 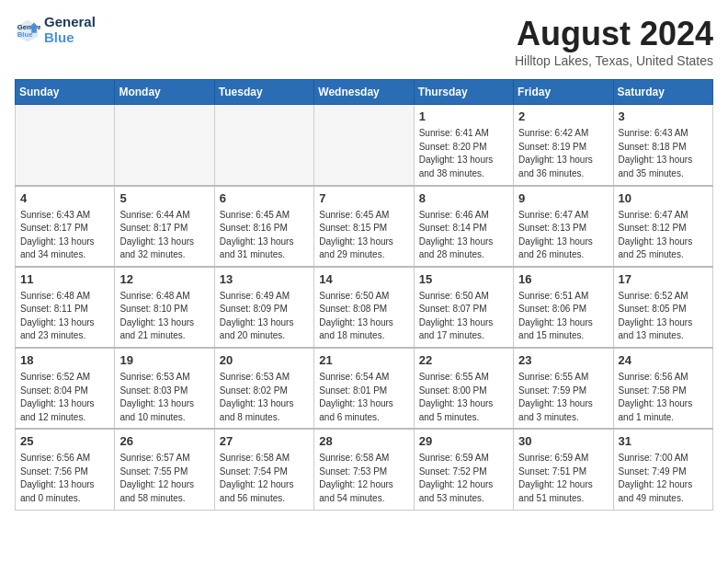 What do you see at coordinates (663, 307) in the screenshot?
I see `calendar-cell: 17Sunrise: 6:52 AM Sunset: 8:05 PM Dayli…` at bounding box center [663, 307].